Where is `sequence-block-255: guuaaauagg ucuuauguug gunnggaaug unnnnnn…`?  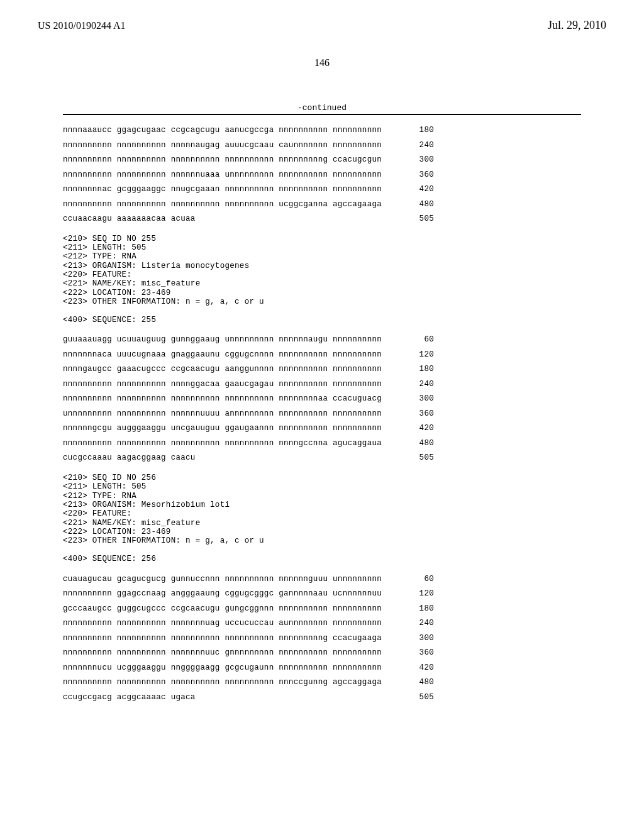
sequence-block-255: guuaaauagg ucuuauguug gunnggaaug unnnnnn… is located at coordinates (353, 399).